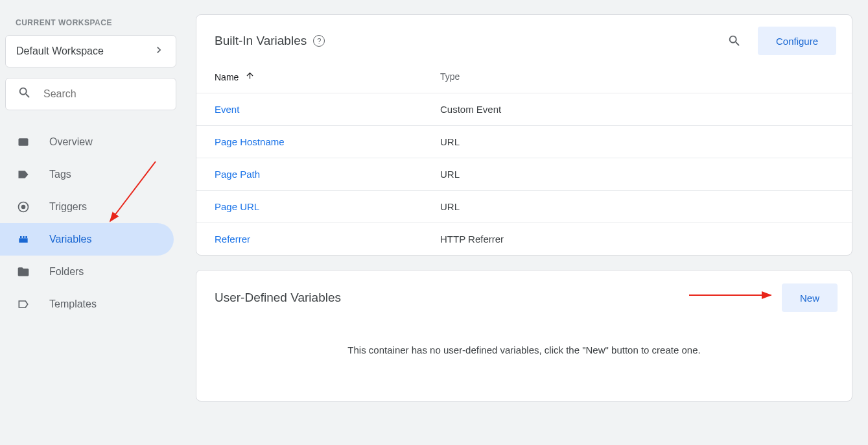 The height and width of the screenshot is (445, 868). What do you see at coordinates (23, 207) in the screenshot?
I see `trigger-icon` at bounding box center [23, 207].